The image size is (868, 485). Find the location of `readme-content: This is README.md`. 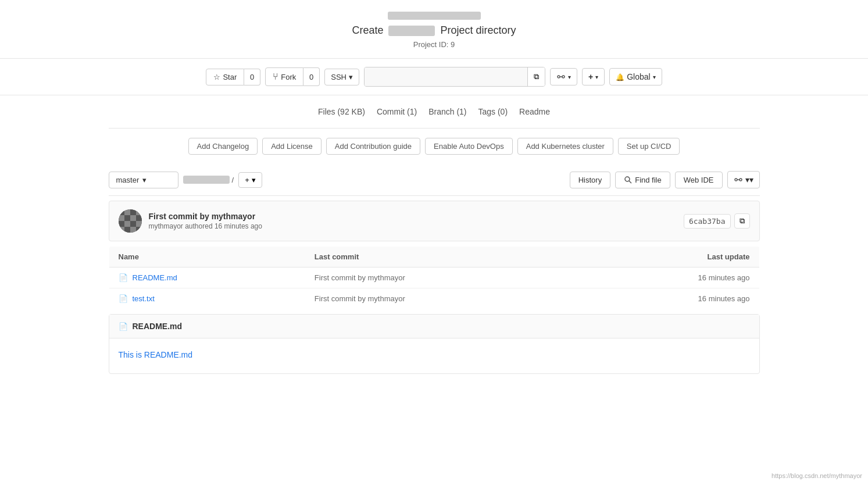

readme-content: This is README.md is located at coordinates (434, 356).